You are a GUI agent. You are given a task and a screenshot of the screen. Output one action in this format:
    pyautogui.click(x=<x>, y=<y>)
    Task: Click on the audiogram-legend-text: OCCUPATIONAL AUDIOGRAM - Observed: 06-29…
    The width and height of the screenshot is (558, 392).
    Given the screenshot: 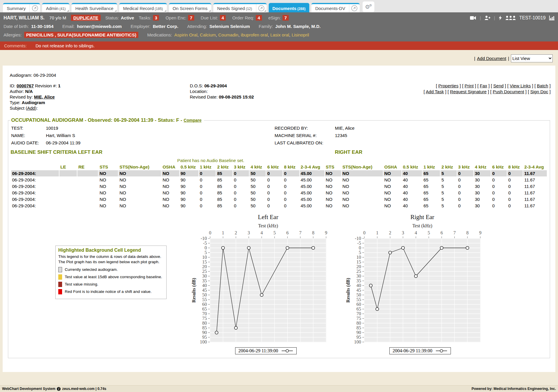 What is the action you would take?
    pyautogui.click(x=97, y=120)
    